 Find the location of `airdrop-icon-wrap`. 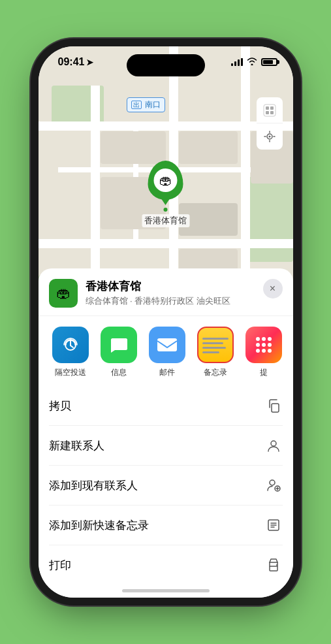

airdrop-icon-wrap is located at coordinates (71, 345).